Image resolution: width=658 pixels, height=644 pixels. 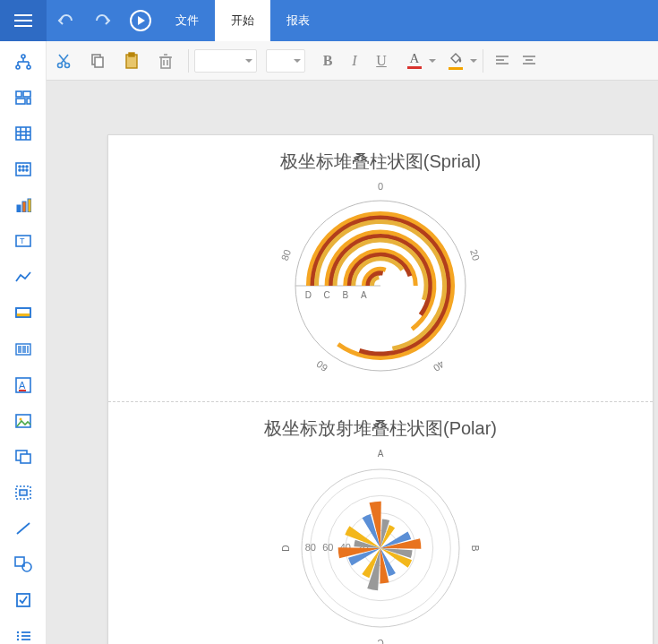 What do you see at coordinates (23, 528) in the screenshot?
I see `line-tool-icon` at bounding box center [23, 528].